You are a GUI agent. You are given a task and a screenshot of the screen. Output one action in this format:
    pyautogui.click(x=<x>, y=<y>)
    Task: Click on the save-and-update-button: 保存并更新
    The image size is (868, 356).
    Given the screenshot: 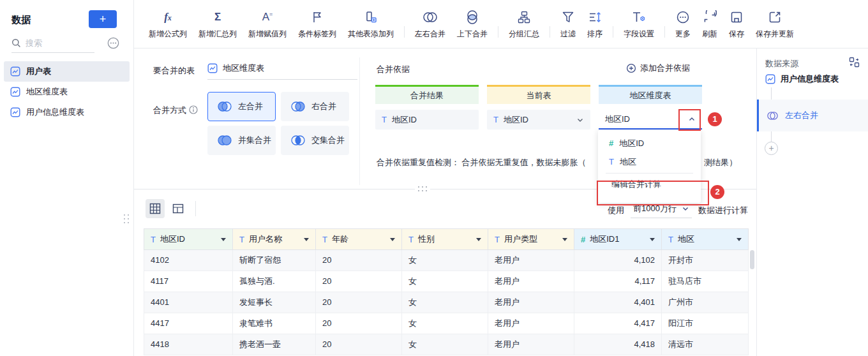 What is the action you would take?
    pyautogui.click(x=775, y=24)
    